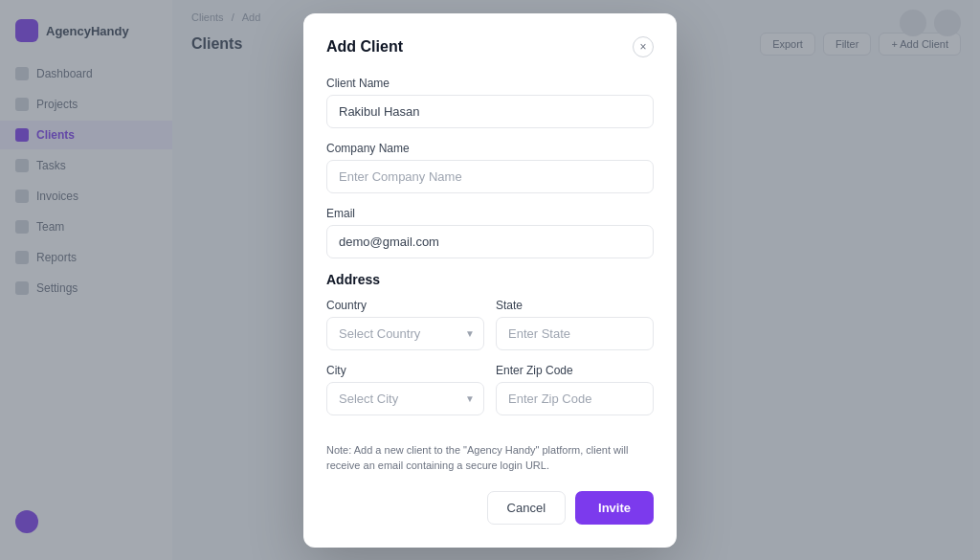  What do you see at coordinates (406, 333) in the screenshot?
I see `country-select-wrapper: Select Country ▼` at bounding box center [406, 333].